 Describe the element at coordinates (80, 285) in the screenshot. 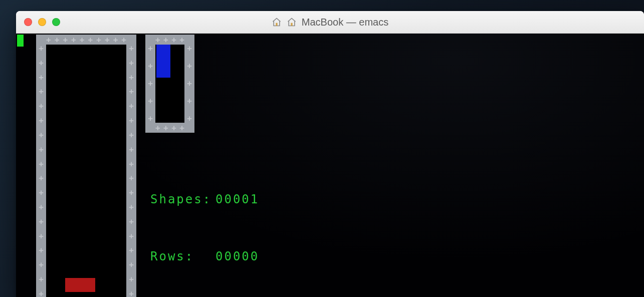

I see `current-piece` at that location.